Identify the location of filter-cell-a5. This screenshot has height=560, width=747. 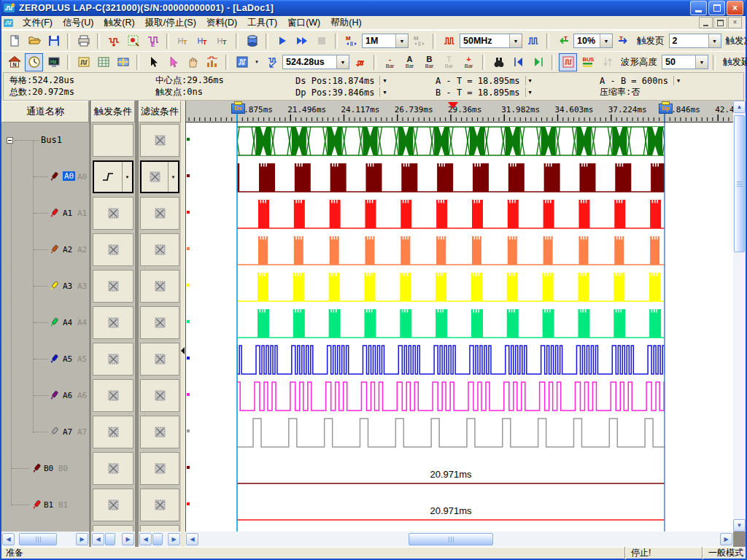
(160, 359).